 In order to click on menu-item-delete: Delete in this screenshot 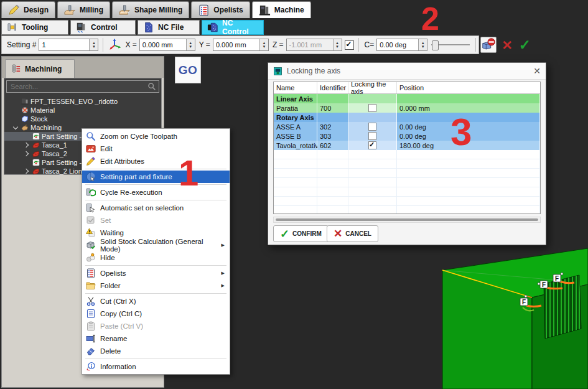, I will do `click(156, 351)`.